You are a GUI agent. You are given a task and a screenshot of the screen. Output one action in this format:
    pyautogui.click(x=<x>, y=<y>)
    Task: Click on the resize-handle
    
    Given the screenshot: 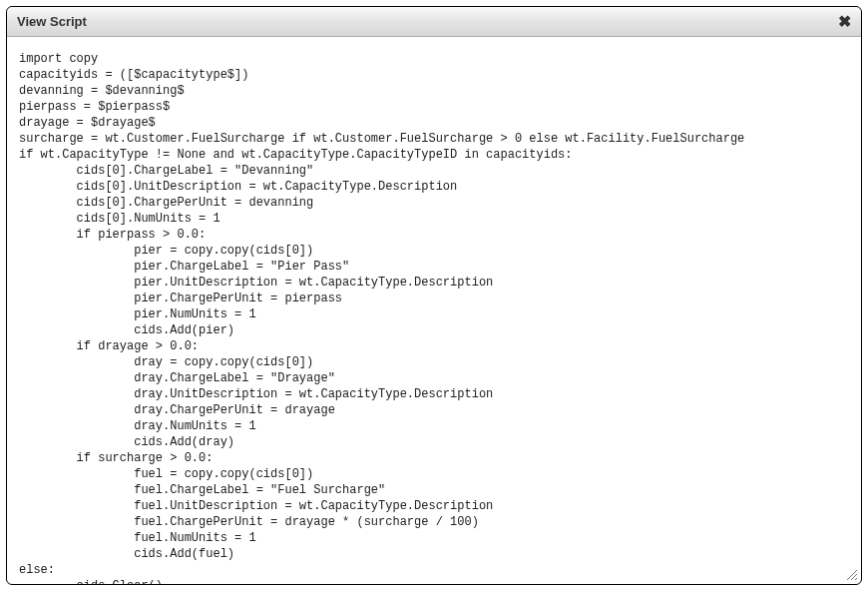 What is the action you would take?
    pyautogui.click(x=851, y=574)
    